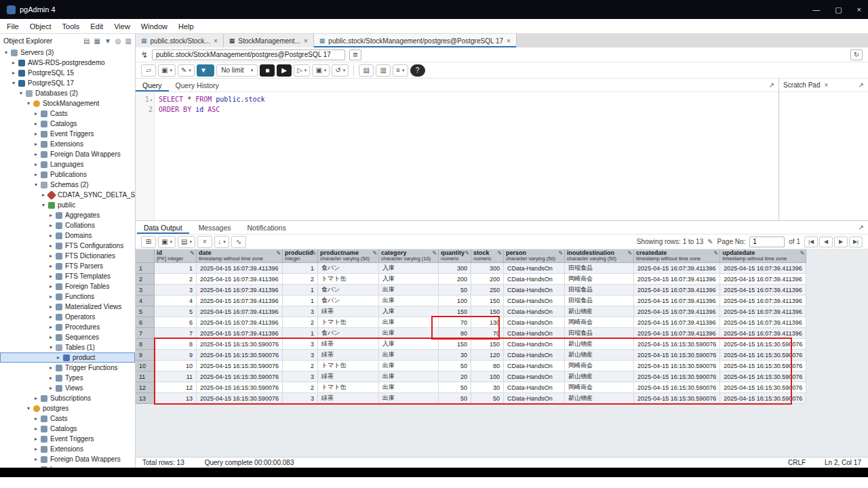 Image resolution: width=868 pixels, height=488 pixels. What do you see at coordinates (149, 70) in the screenshot?
I see `open-file-button: ▱` at bounding box center [149, 70].